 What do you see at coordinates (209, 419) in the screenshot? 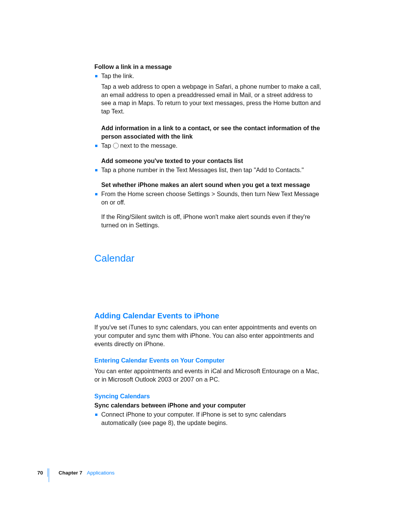
I see `list-item: Connect iPhone to your computer. If iPho…` at bounding box center [209, 419].